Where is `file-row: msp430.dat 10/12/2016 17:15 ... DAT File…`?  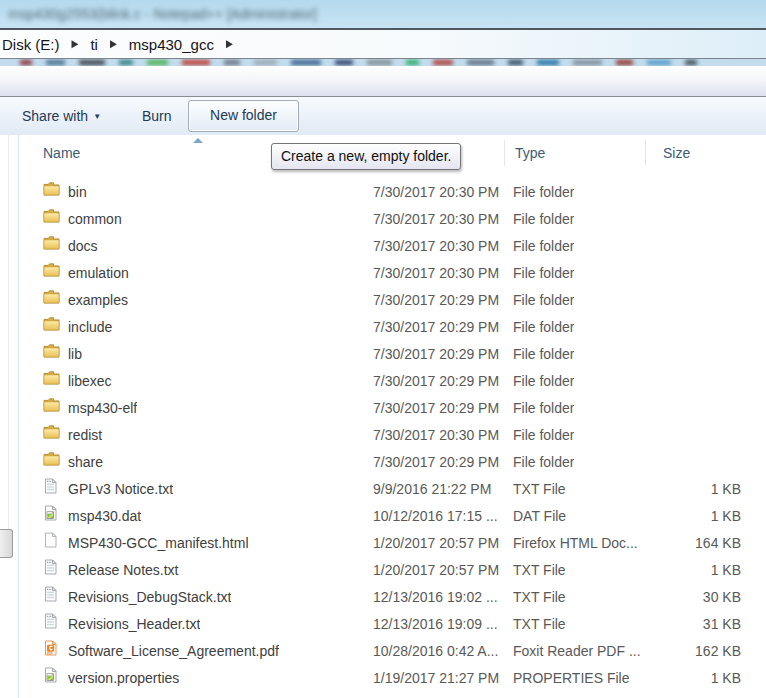 file-row: msp430.dat 10/12/2016 17:15 ... DAT File… is located at coordinates (392, 516).